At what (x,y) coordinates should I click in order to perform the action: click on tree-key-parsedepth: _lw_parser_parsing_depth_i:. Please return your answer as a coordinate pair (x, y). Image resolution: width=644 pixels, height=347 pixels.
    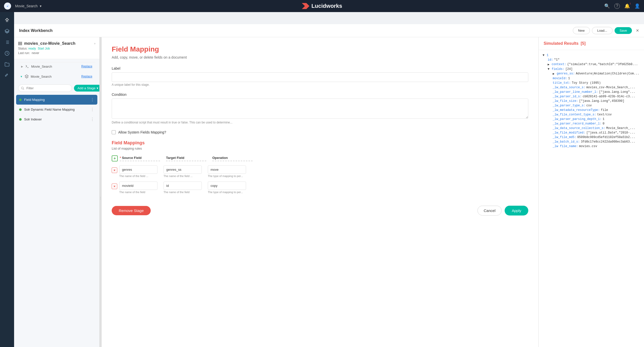
    Looking at the image, I should click on (577, 119).